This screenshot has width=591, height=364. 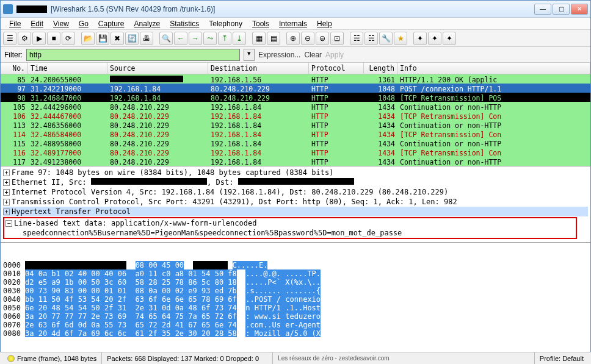 I want to click on options-icon: ⚙, so click(x=24, y=38).